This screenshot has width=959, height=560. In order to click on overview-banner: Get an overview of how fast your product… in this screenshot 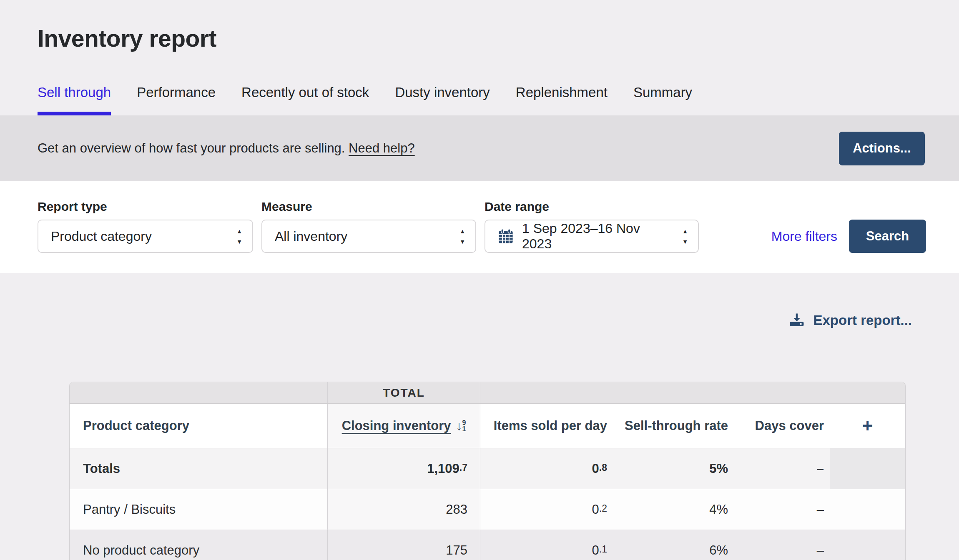, I will do `click(480, 148)`.